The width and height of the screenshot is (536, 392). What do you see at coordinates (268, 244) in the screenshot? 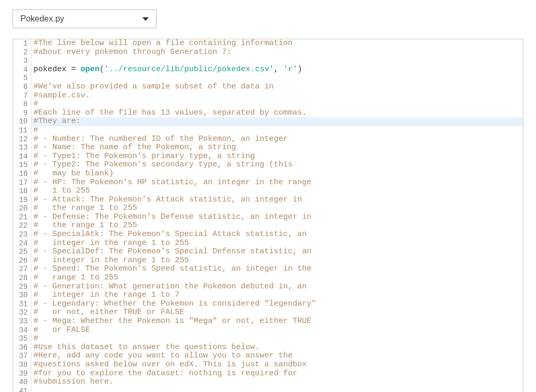
I see `code-line: 24# integer in the range 1 to 255` at bounding box center [268, 244].